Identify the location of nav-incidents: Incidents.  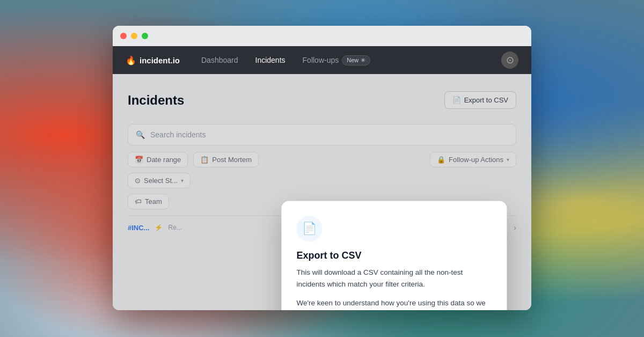
(270, 60).